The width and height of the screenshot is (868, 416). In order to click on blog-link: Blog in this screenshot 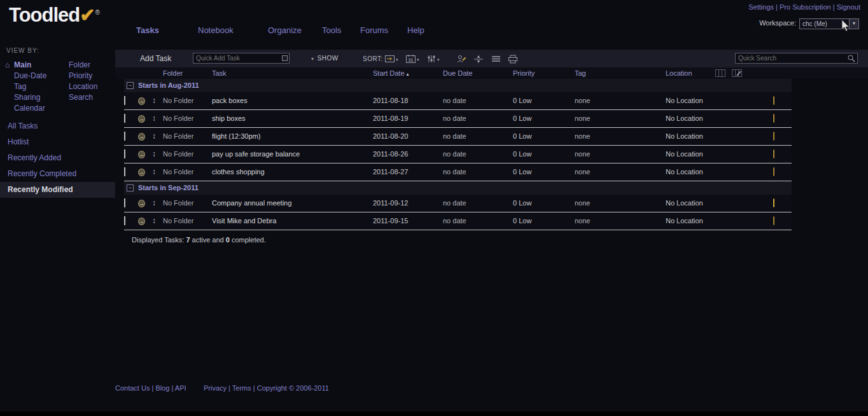, I will do `click(162, 388)`.